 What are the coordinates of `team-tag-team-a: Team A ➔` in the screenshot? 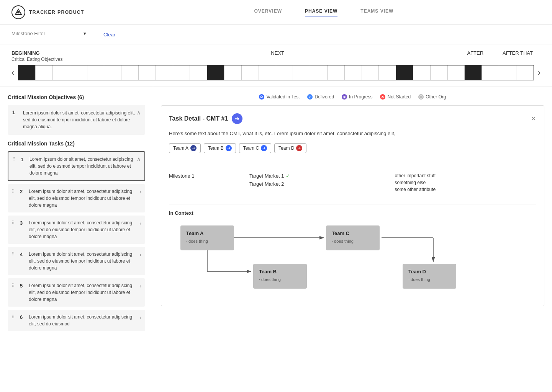 It's located at (185, 148).